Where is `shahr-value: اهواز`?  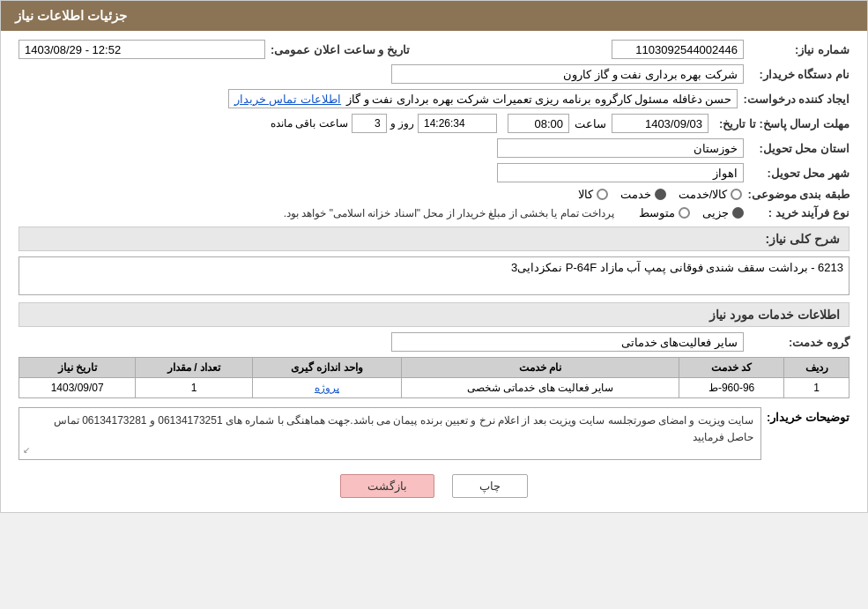
shahr-value: اهواز is located at coordinates (620, 173).